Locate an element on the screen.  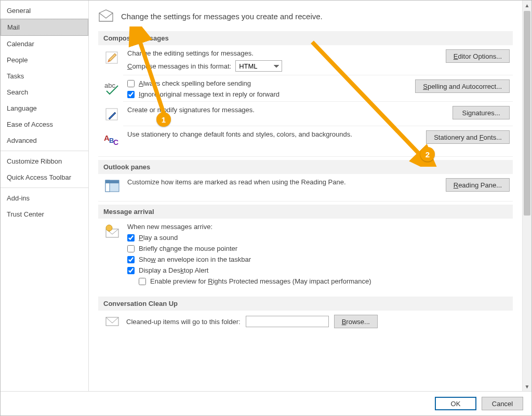
scroll-down-icon: ▼ is located at coordinates (527, 386).